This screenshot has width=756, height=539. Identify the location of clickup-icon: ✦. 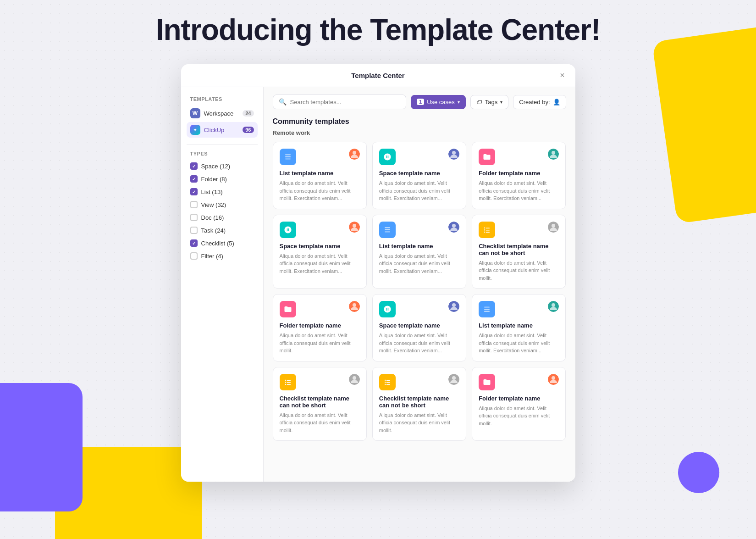
(195, 130).